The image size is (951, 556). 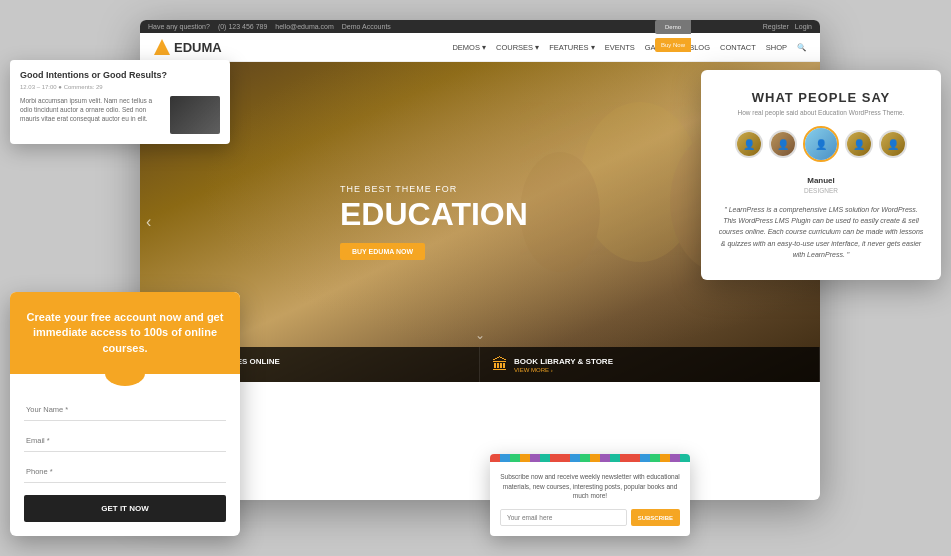 I want to click on hero-cta-button: BUY EDUMA NOW, so click(x=382, y=252).